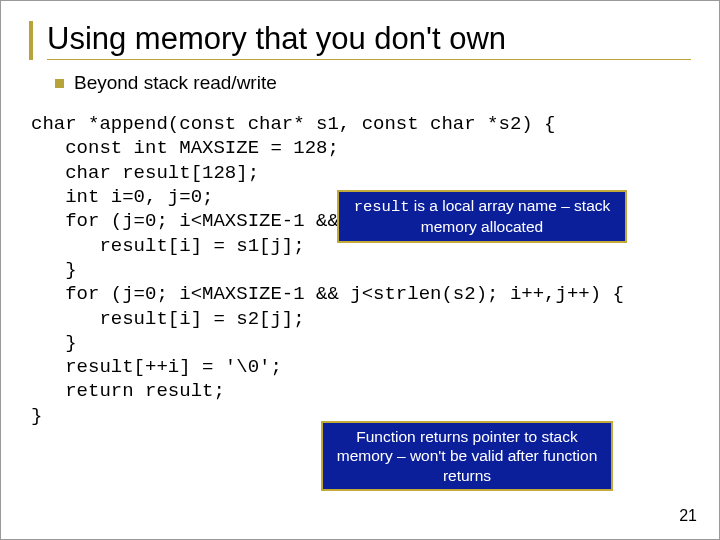 The image size is (720, 540). I want to click on bullet-icon, so click(60, 84).